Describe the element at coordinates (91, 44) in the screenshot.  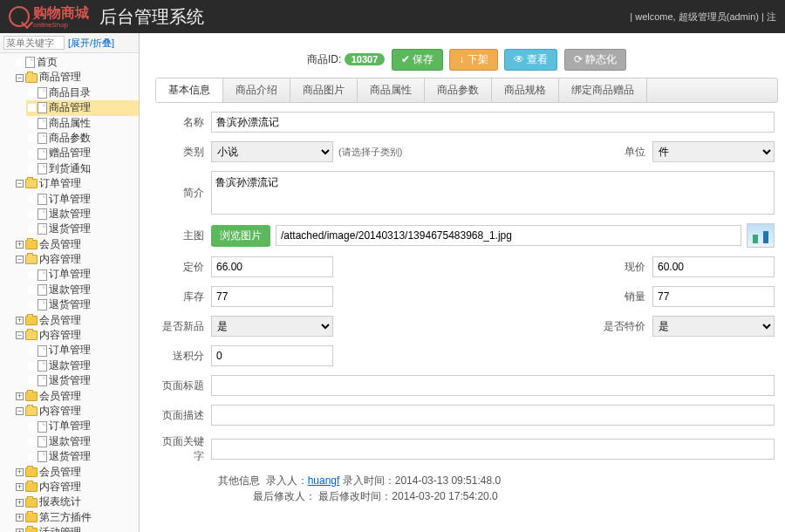
I see `expand-collapse-link: [展开/折叠]` at that location.